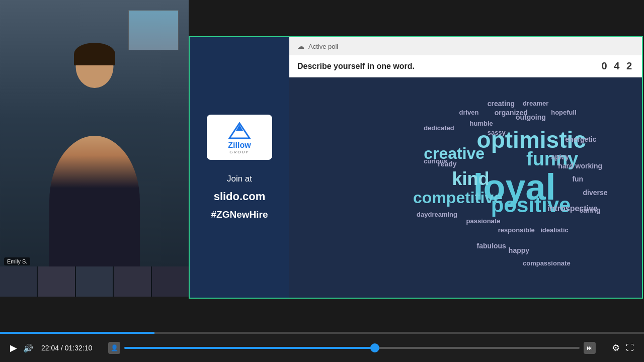 Image resolution: width=644 pixels, height=362 pixels. Describe the element at coordinates (239, 197) in the screenshot. I see `slido-url: slido.com` at that location.